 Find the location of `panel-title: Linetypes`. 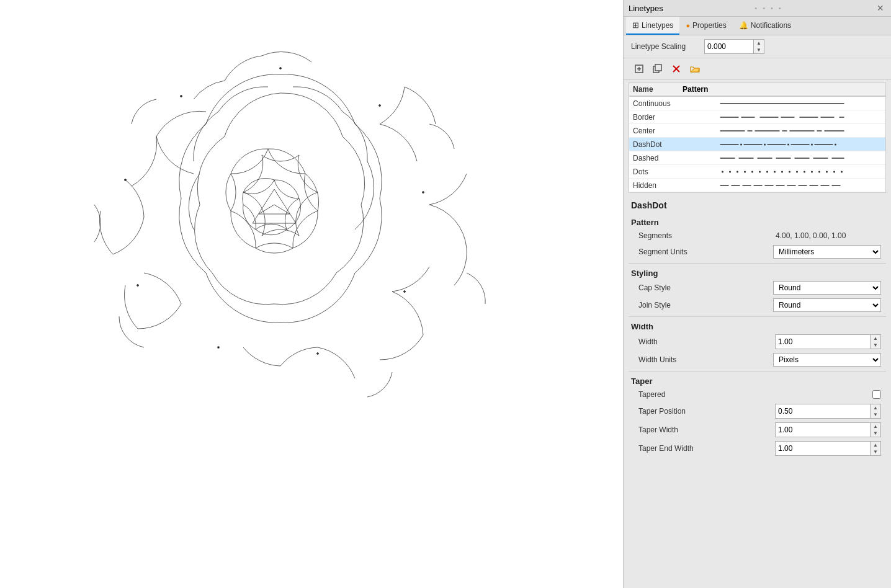

panel-title: Linetypes is located at coordinates (646, 9).